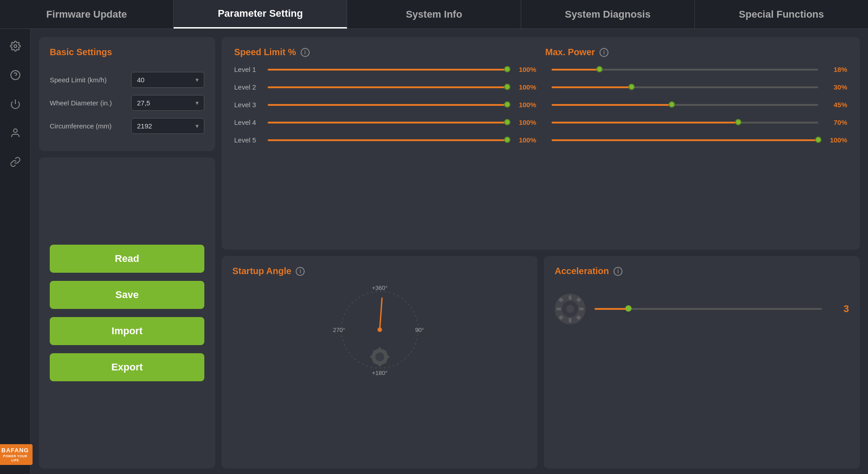 This screenshot has height=474, width=868. I want to click on svg-text: +180°, so click(379, 373).